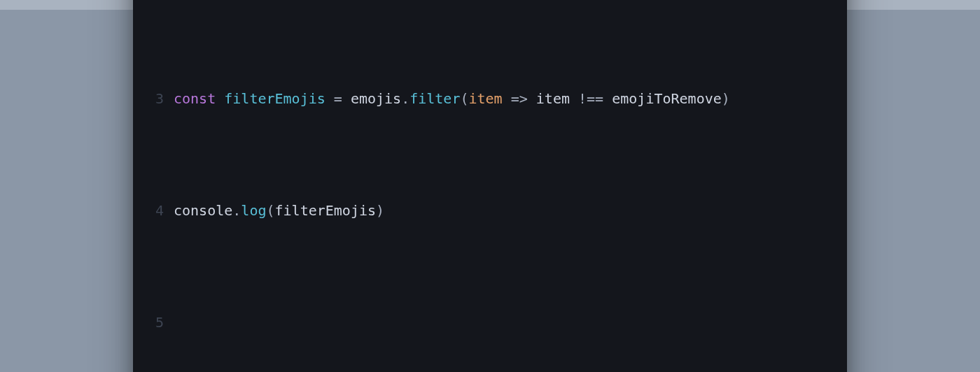  What do you see at coordinates (156, 322) in the screenshot?
I see `line-number: 5` at bounding box center [156, 322].